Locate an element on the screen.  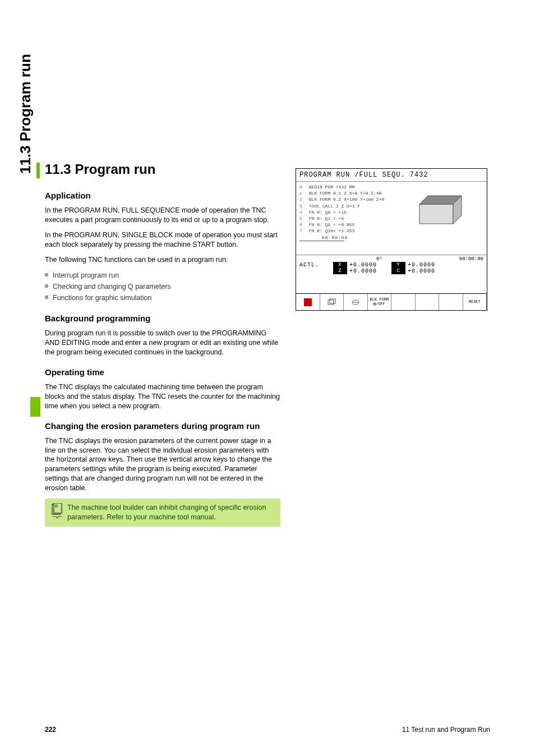
paragraph: During program run it is possible to swi… is located at coordinates (163, 343).